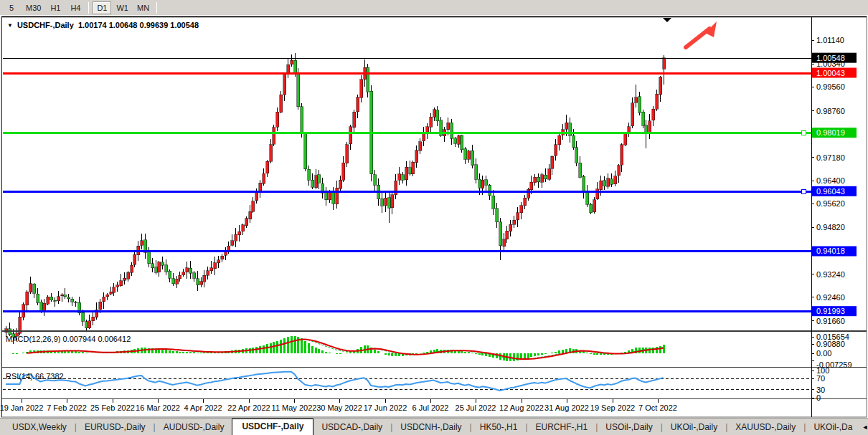  I want to click on chart-tab-usdcnh-daily: USDCNH-,Daily, so click(430, 427).